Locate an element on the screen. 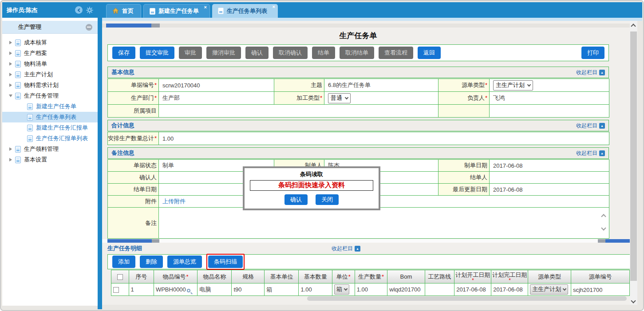 This screenshot has height=311, width=644. detail-button: 添加 is located at coordinates (124, 262).